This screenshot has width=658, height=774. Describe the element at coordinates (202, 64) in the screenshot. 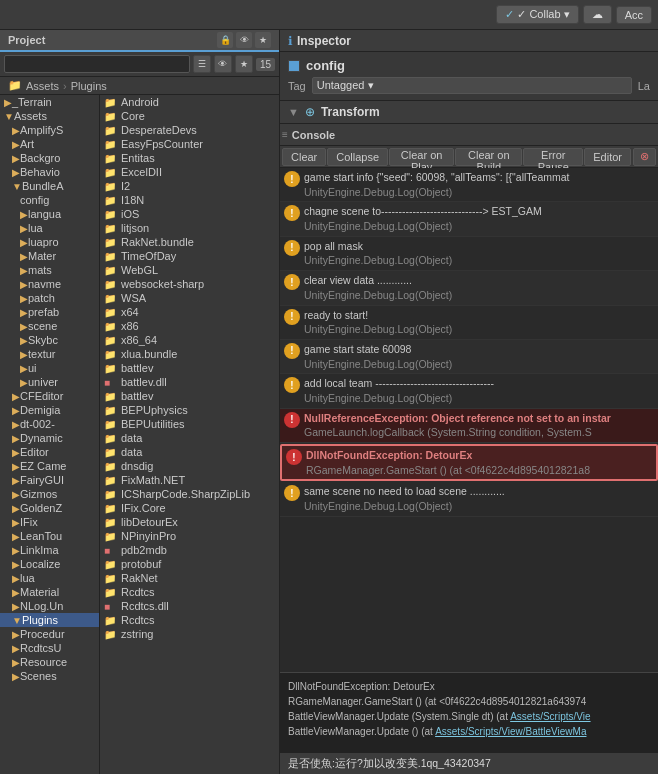

I see `search-filter-btn: ☰` at that location.